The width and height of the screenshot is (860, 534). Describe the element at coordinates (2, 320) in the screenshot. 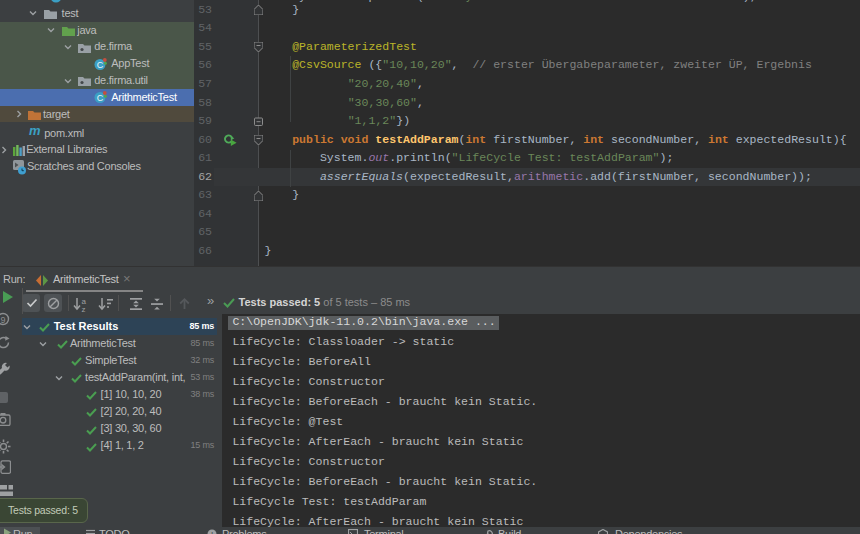

I see `svg-text: 9` at that location.